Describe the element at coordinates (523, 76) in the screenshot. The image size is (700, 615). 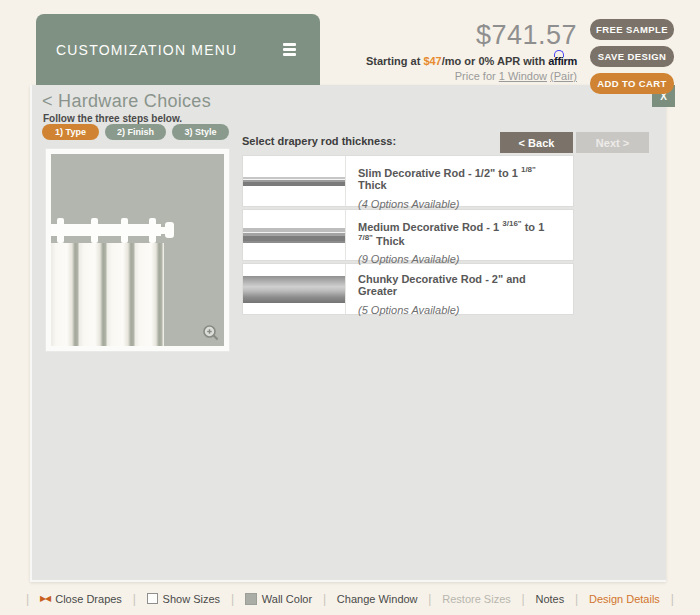
I see `window-count-link: 1 Window` at that location.